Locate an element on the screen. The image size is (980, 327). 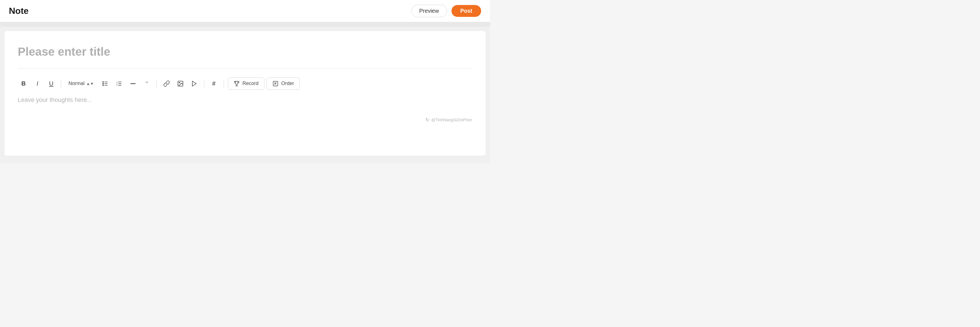
content-footer: ↻ @TinhNangSiZinPhim is located at coordinates (245, 119).